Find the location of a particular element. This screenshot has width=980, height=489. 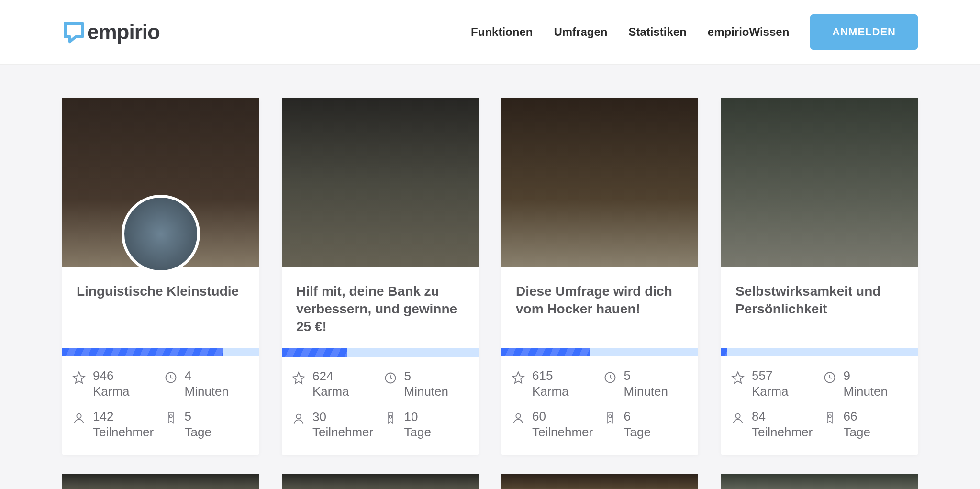

nav-funktionen: Funktionen is located at coordinates (501, 32).